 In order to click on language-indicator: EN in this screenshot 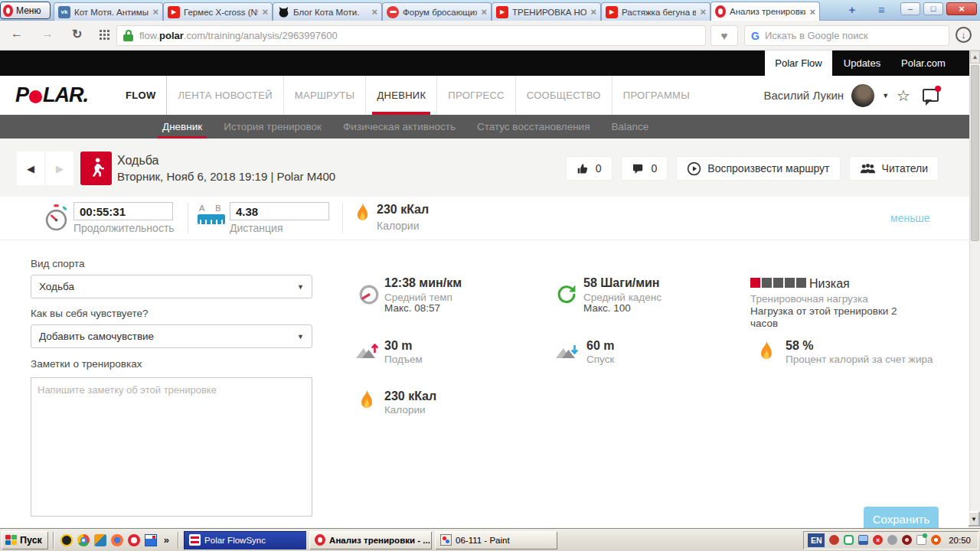, I will do `click(816, 540)`.